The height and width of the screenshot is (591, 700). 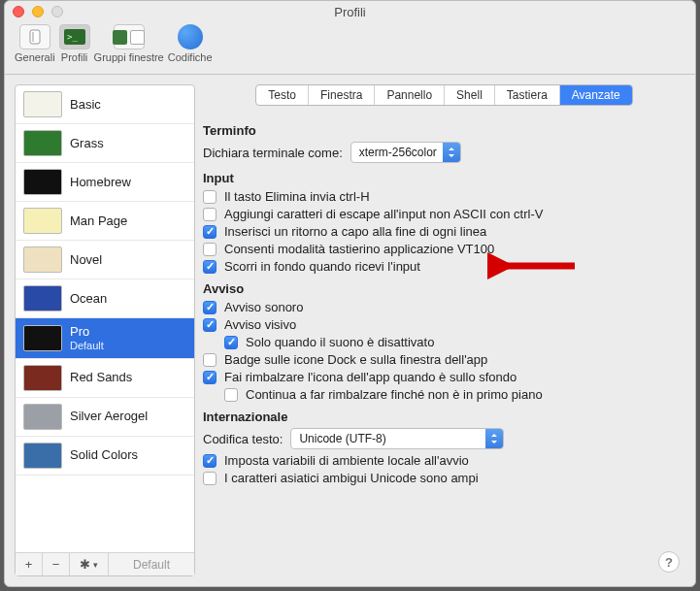 I want to click on input-label: Inserisci un ritorno a capo alla fine di…, so click(x=355, y=231).